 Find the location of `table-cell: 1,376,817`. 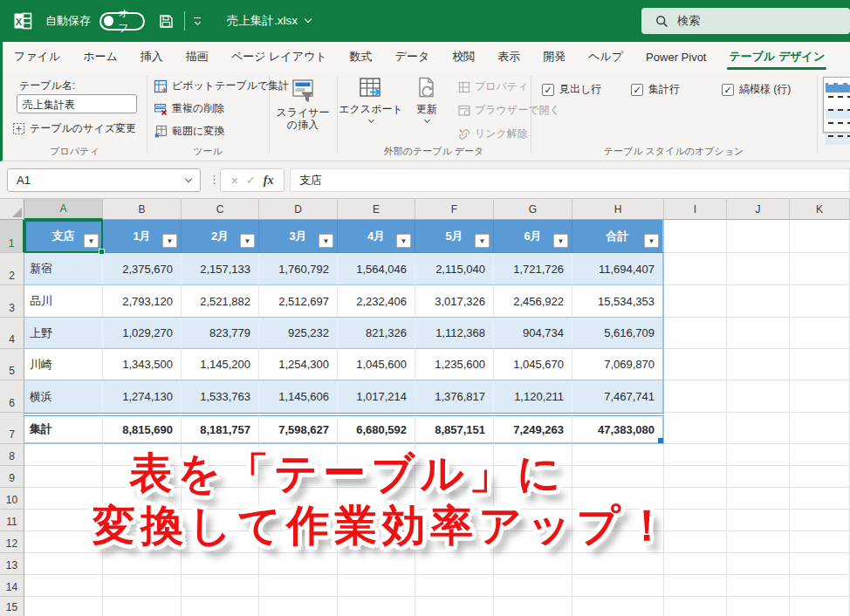

table-cell: 1,376,817 is located at coordinates (455, 396).